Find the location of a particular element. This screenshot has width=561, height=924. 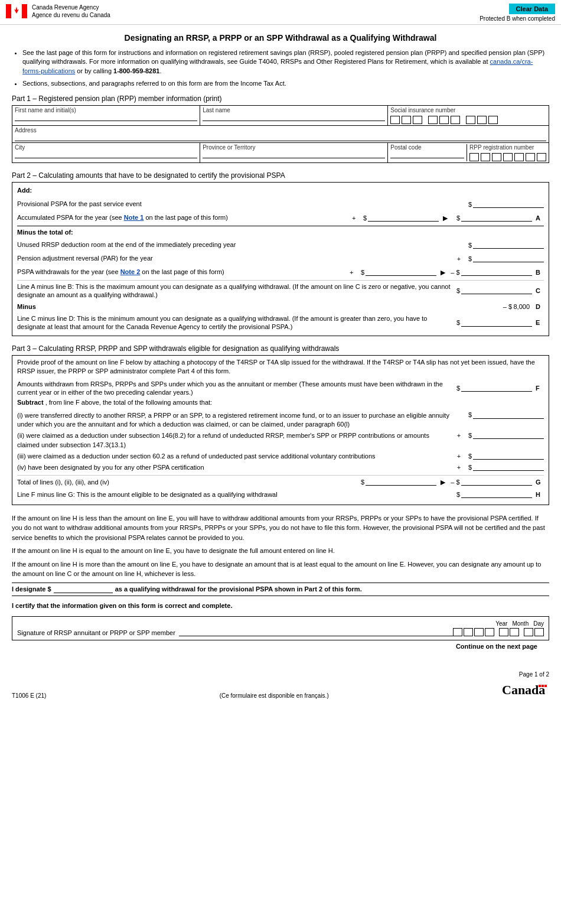

note2-link: Note 2 is located at coordinates (131, 272).